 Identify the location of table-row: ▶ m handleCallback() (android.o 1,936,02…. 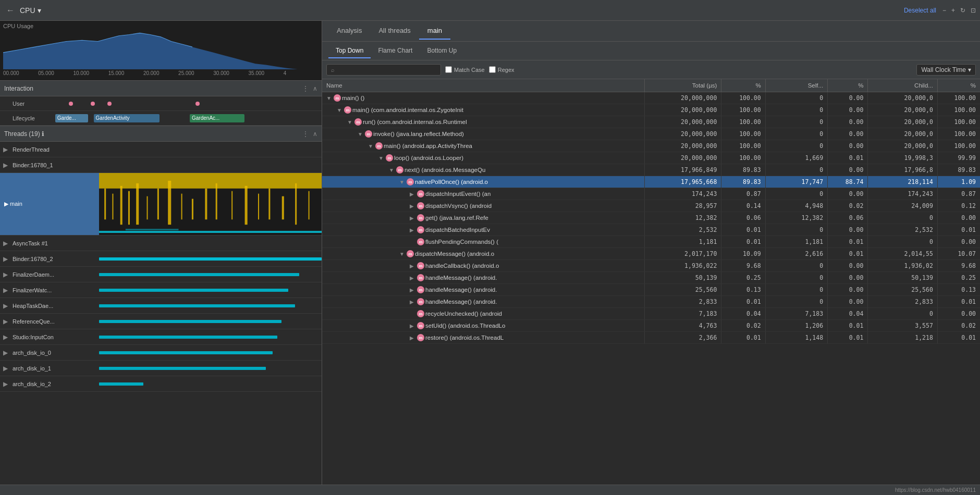
(651, 266).